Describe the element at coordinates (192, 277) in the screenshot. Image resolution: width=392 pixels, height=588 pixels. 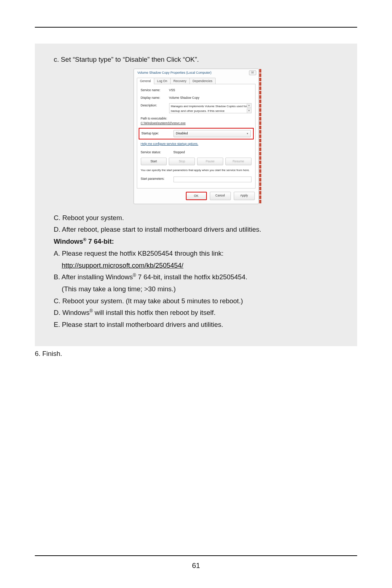
I see `win7-b-post: 7 64-bit, install the hotfix kb2505454.` at that location.